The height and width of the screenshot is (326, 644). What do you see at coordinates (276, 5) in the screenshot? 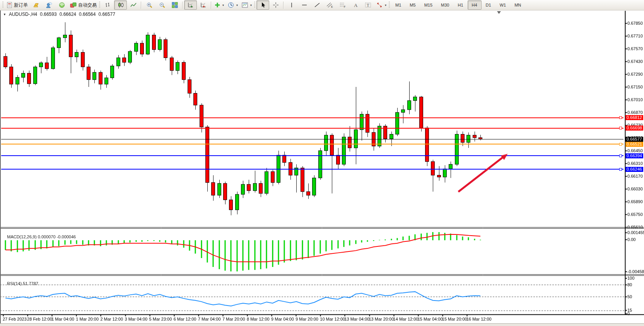
I see `crosshair-icon` at bounding box center [276, 5].